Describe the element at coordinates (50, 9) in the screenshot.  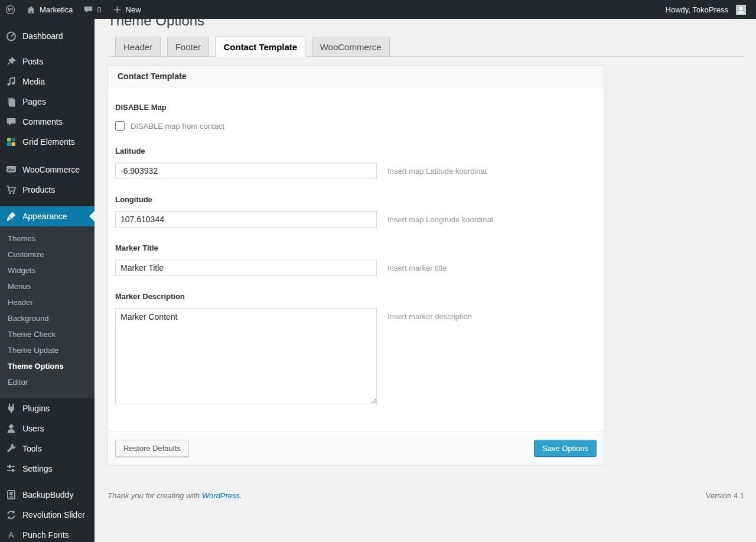
I see `site-name-menu: Marketica` at that location.